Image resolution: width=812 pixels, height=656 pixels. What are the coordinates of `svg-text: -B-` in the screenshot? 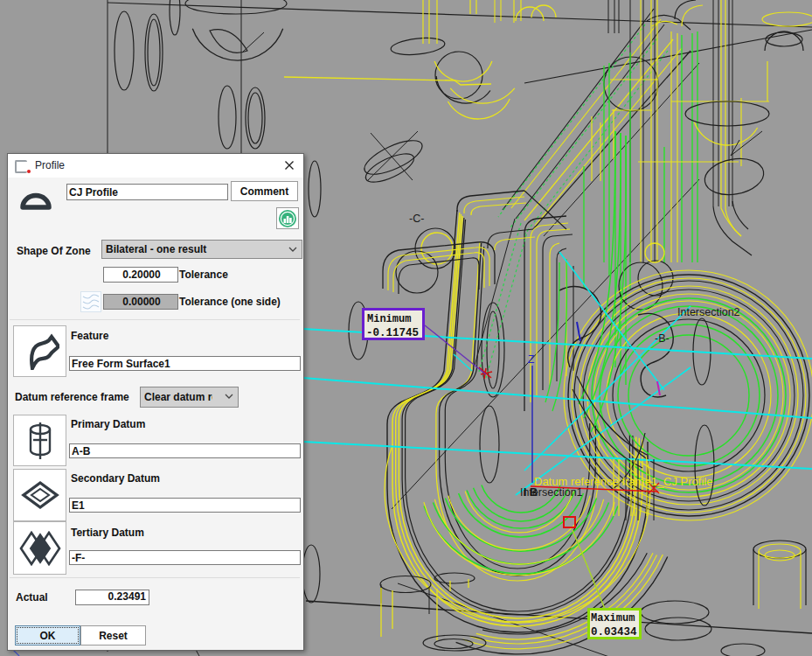 It's located at (663, 338).